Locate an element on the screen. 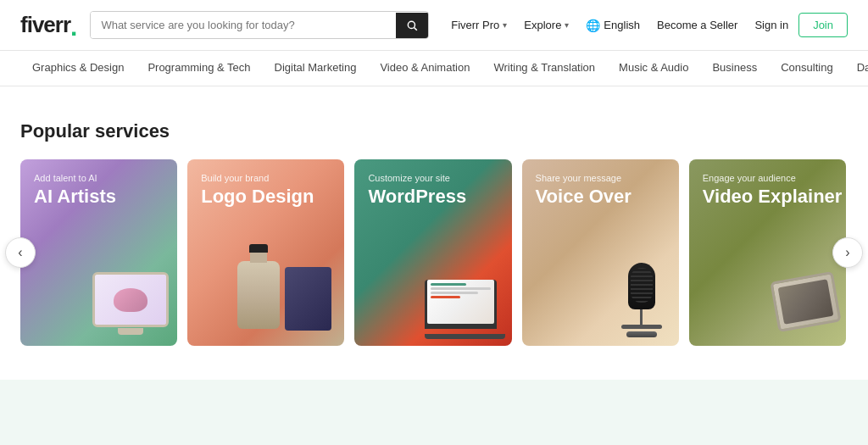 The width and height of the screenshot is (868, 445). header: fiverr. Fiverr Pro ▾ Explore ▾ 🌐 English… is located at coordinates (434, 25).